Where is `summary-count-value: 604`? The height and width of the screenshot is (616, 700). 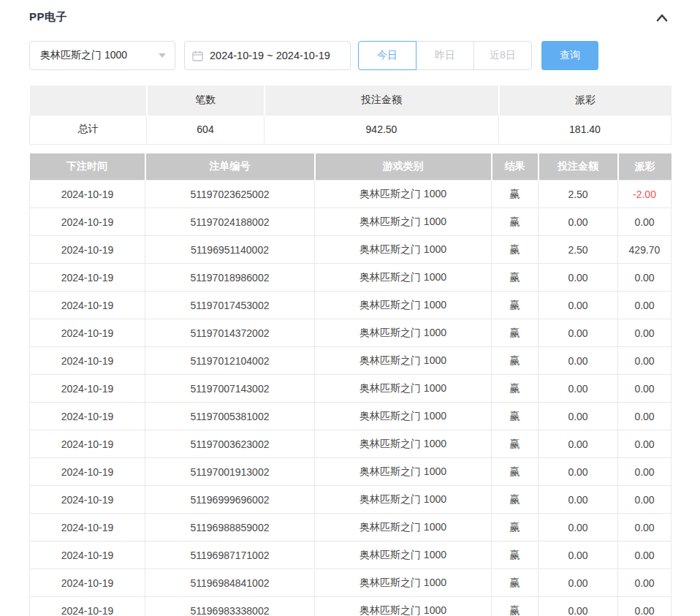 summary-count-value: 604 is located at coordinates (206, 129).